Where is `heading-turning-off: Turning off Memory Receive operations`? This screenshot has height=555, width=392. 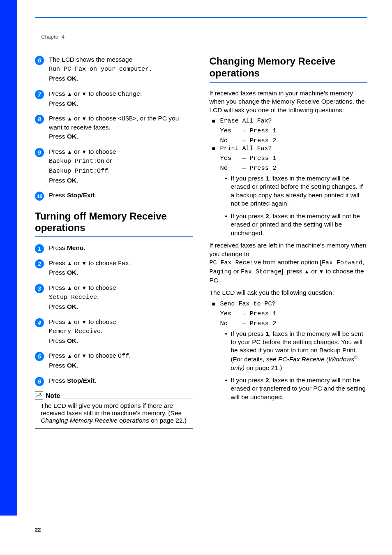 heading-turning-off: Turning off Memory Receive operations is located at coordinates (114, 224).